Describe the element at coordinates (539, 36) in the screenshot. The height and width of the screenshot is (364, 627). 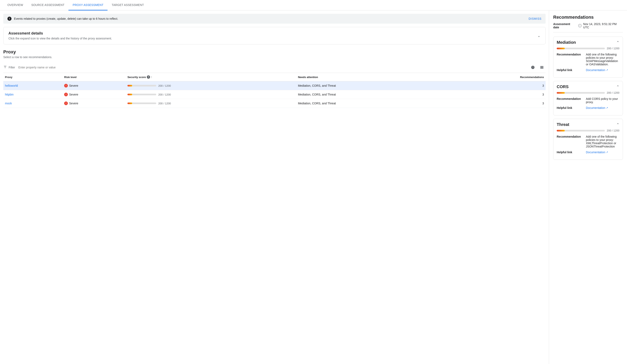
I see `expand-icon: ⌄` at that location.